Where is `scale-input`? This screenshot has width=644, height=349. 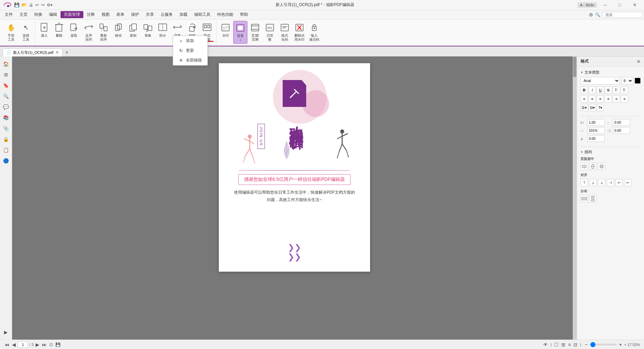
scale-input is located at coordinates (596, 130).